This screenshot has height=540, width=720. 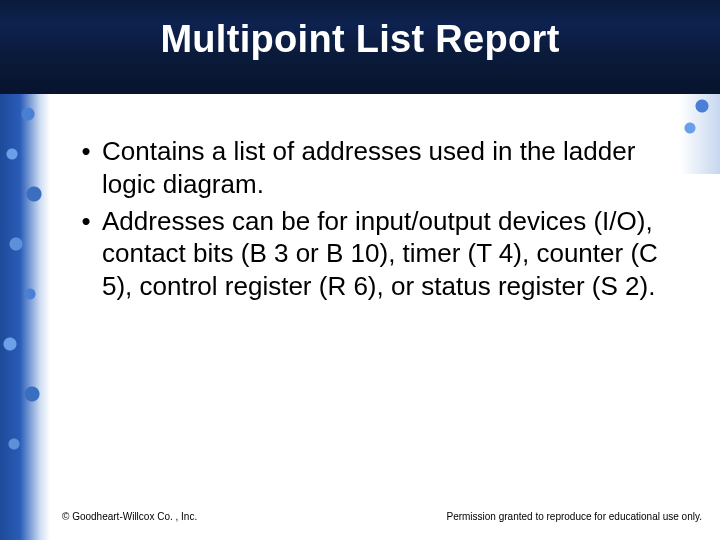 What do you see at coordinates (574, 516) in the screenshot?
I see `permission-text: Permission granted to reproduce for educ…` at bounding box center [574, 516].